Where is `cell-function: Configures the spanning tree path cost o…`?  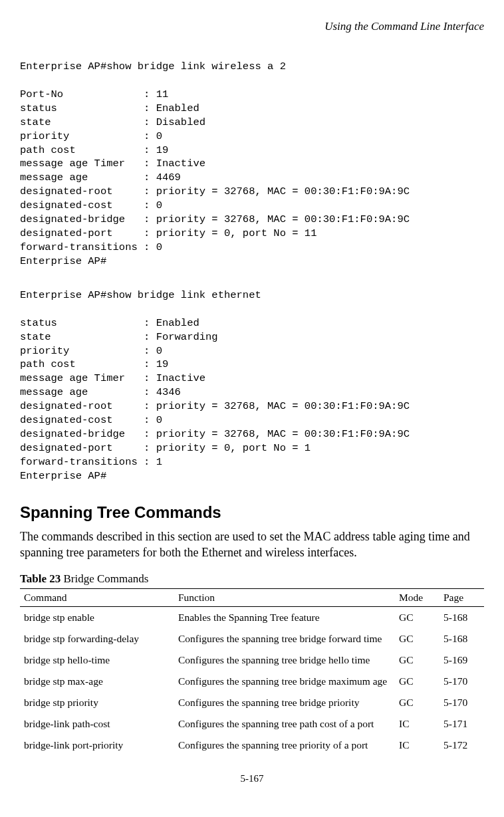 cell-function: Configures the spanning tree path cost o… is located at coordinates (285, 724).